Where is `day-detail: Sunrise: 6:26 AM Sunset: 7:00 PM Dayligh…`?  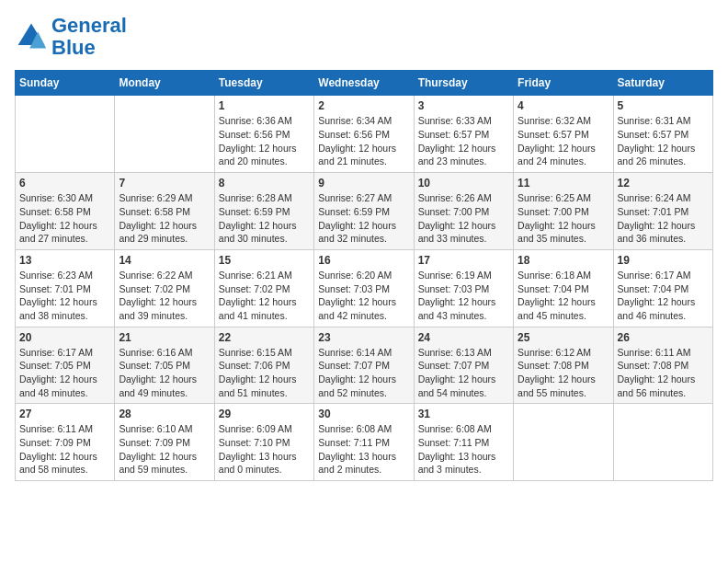
day-detail: Sunrise: 6:26 AM Sunset: 7:00 PM Dayligh… is located at coordinates (463, 219).